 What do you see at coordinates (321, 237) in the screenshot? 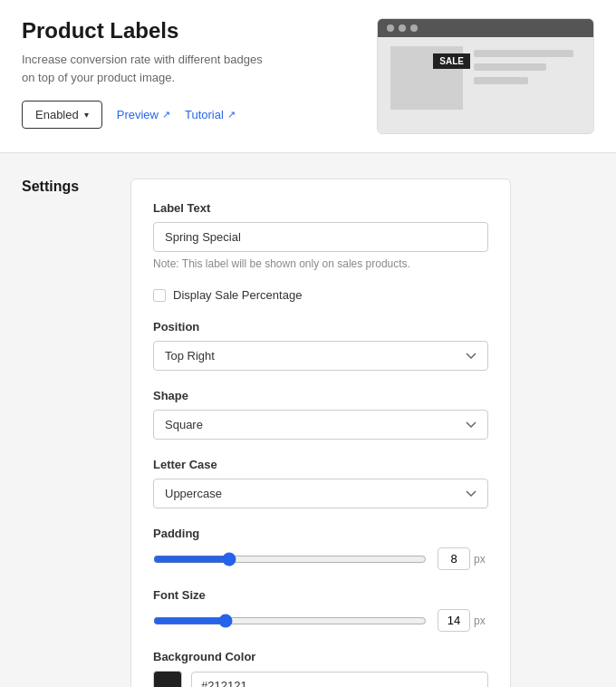
I see `label-text-input` at bounding box center [321, 237].